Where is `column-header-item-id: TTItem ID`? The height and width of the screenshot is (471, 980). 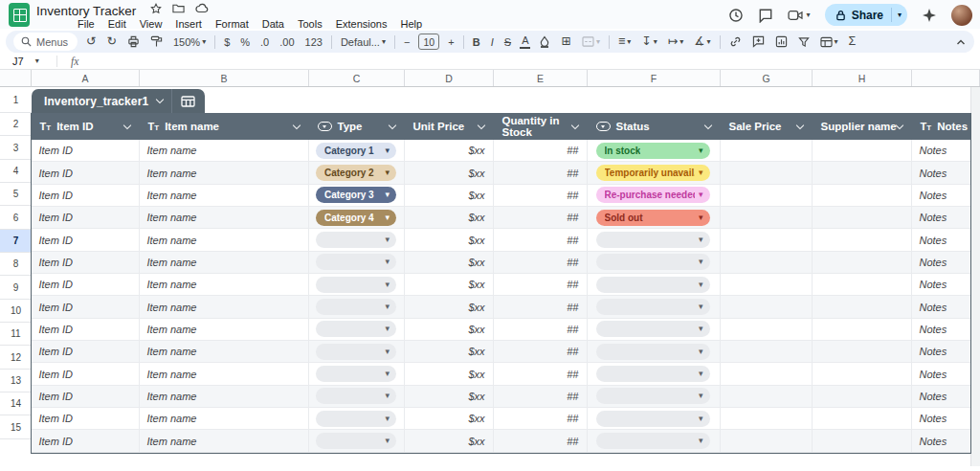
column-header-item-id: TTItem ID is located at coordinates (86, 126).